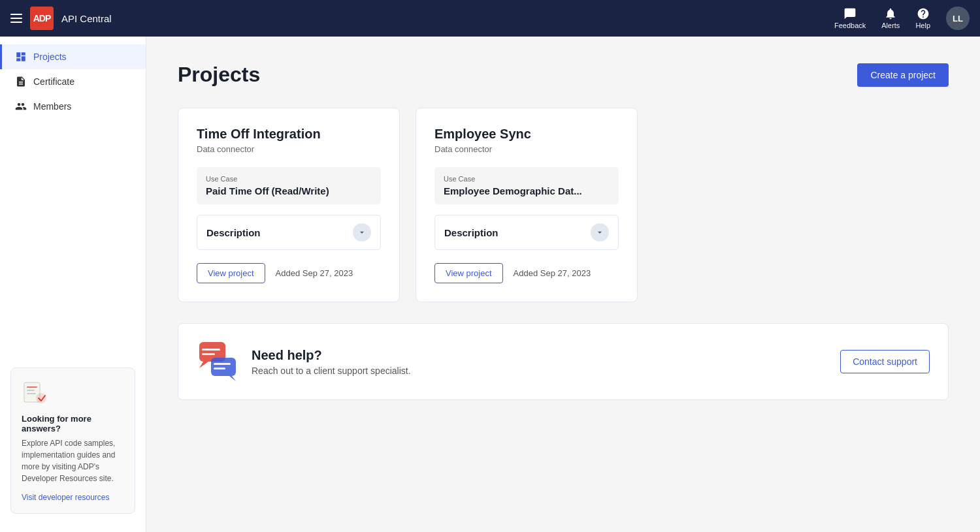 Image resolution: width=980 pixels, height=532 pixels. I want to click on view-project-button-time-off: View project, so click(231, 273).